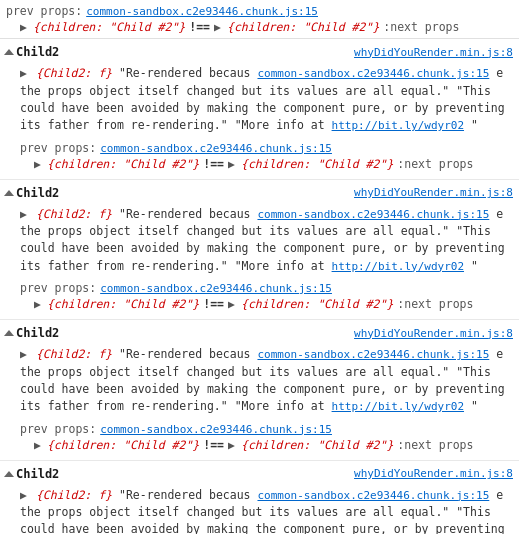 The image size is (519, 534). Describe the element at coordinates (398, 406) in the screenshot. I see `reason-more-link-2: http://bit.ly/wdyr02` at that location.